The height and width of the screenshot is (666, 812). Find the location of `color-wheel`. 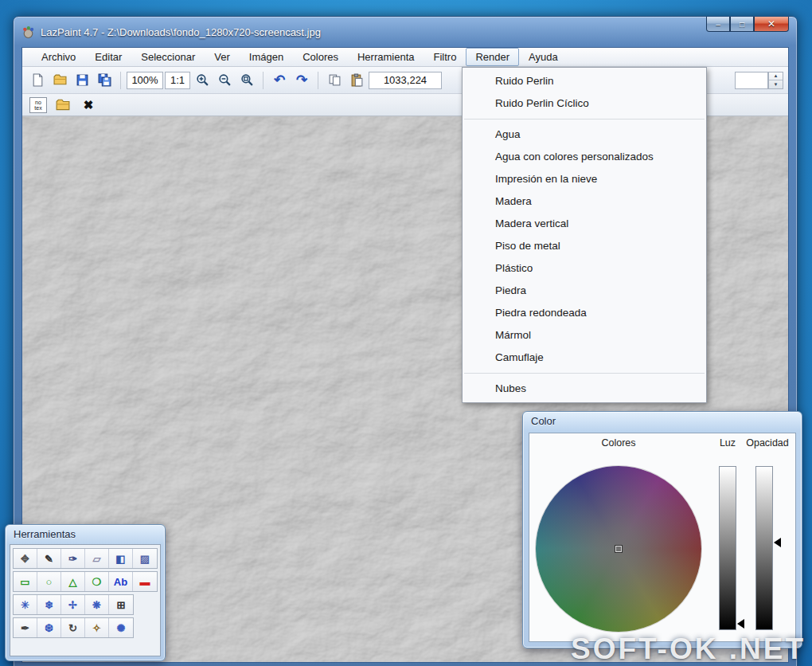

color-wheel is located at coordinates (619, 549).